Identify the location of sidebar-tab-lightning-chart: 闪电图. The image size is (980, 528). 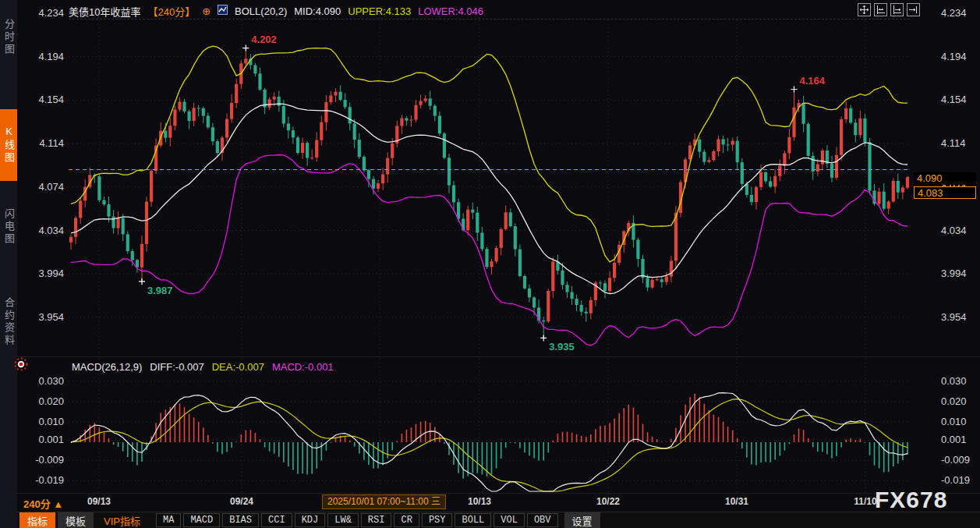
(9, 227).